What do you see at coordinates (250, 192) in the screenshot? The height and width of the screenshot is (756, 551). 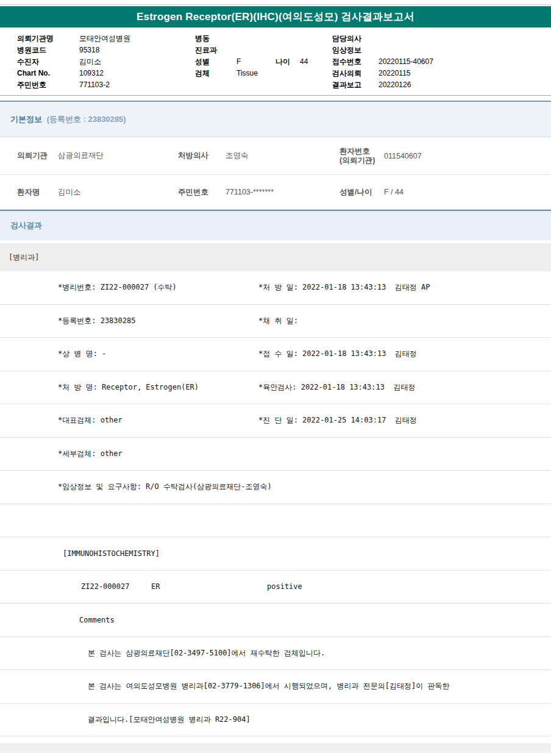 I see `field-value: 771103-*******` at bounding box center [250, 192].